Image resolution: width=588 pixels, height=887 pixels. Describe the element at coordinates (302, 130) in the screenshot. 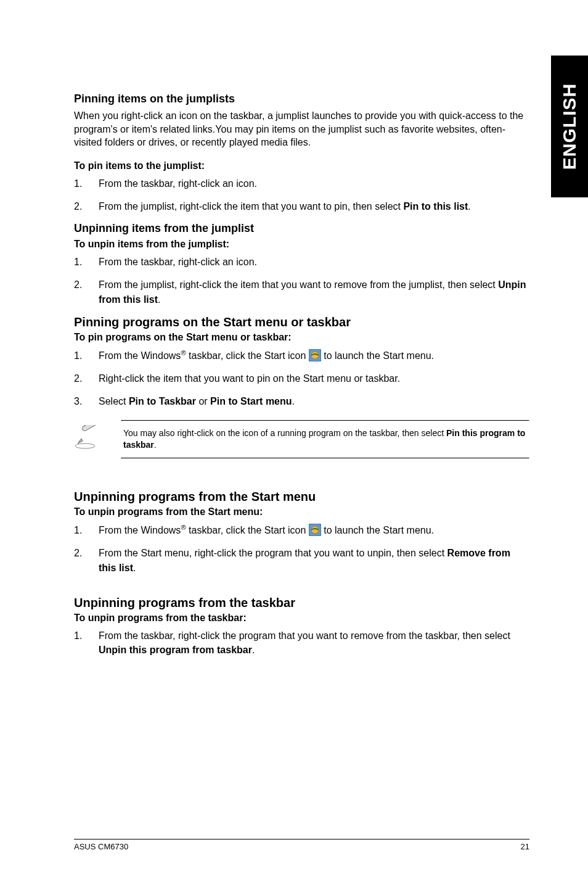

I see `intro-pin-jumplist: When you right-click an icon on the task…` at that location.